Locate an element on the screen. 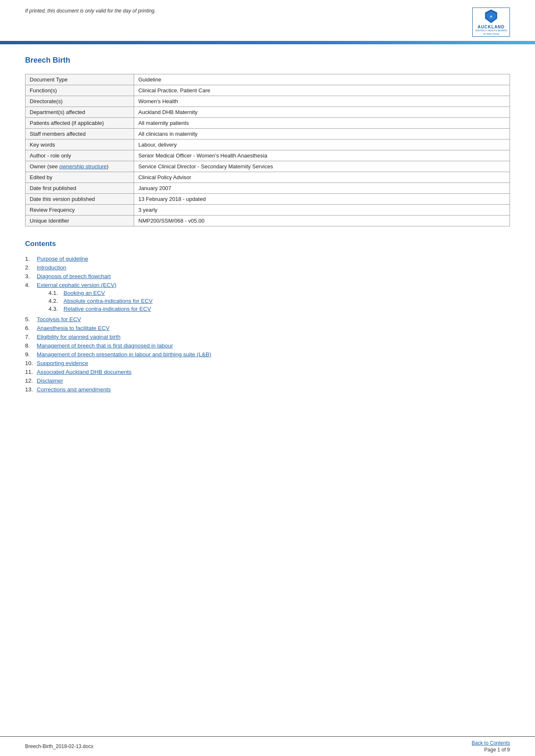 The height and width of the screenshot is (756, 535). list-item: 4.3.Relative contra-indications for ECV is located at coordinates (100, 309).